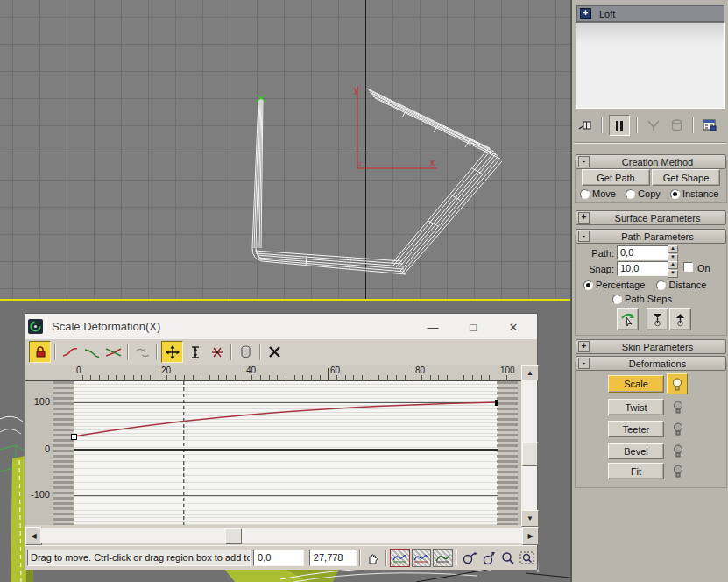 The height and width of the screenshot is (582, 728). I want to click on make-unique-button, so click(654, 125).